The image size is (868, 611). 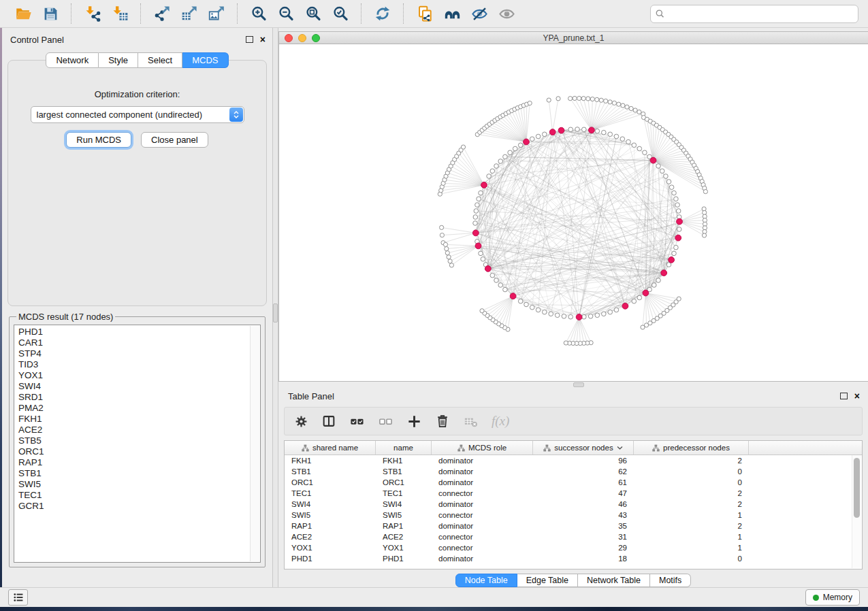 What do you see at coordinates (583, 493) in the screenshot?
I see `table-cell: 47` at bounding box center [583, 493].